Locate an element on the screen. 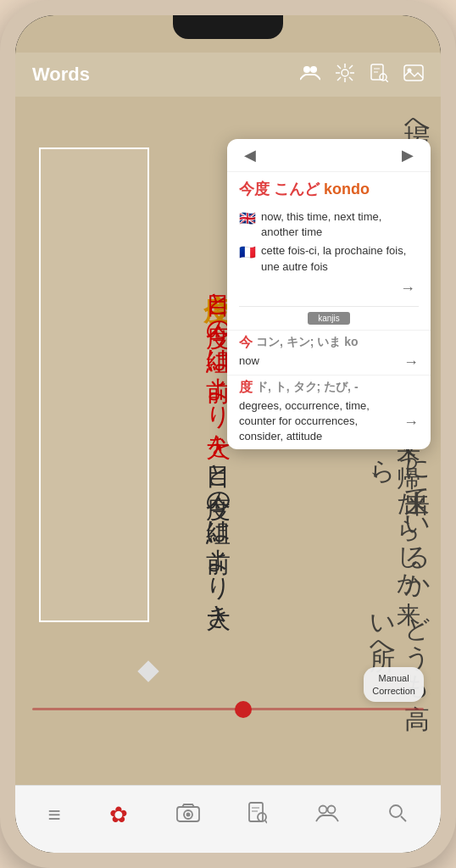 This screenshot has width=456, height=868. english-flag-line: 🇬🇧 now, this time, next time, another ti… is located at coordinates (329, 225).